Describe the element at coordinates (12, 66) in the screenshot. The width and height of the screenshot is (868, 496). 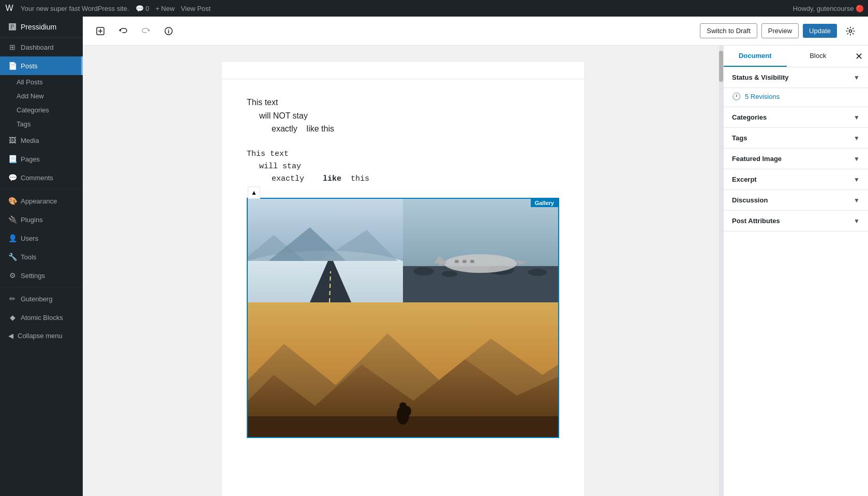
I see `posts-icon: 📄` at that location.